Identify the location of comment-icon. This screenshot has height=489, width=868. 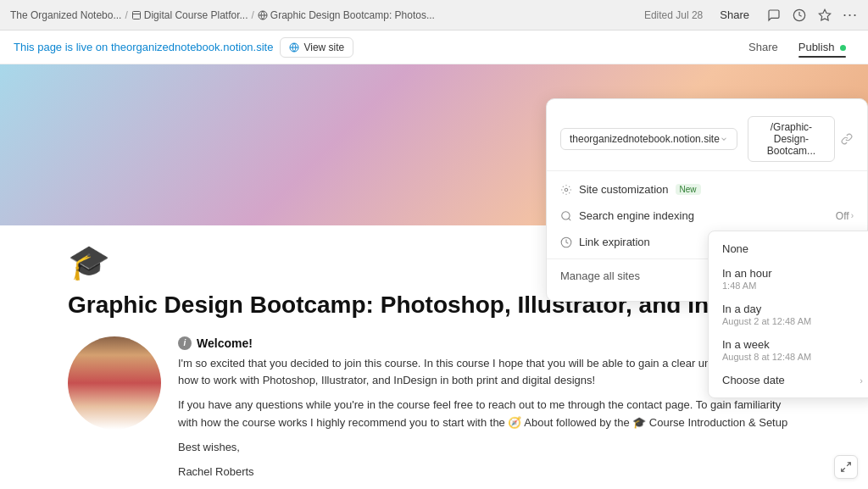
(774, 15).